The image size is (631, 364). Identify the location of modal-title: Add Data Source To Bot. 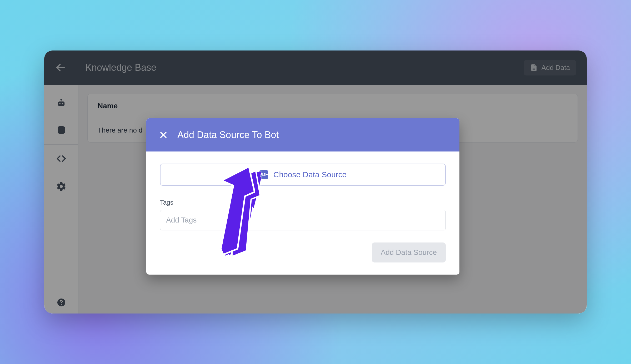
(228, 135).